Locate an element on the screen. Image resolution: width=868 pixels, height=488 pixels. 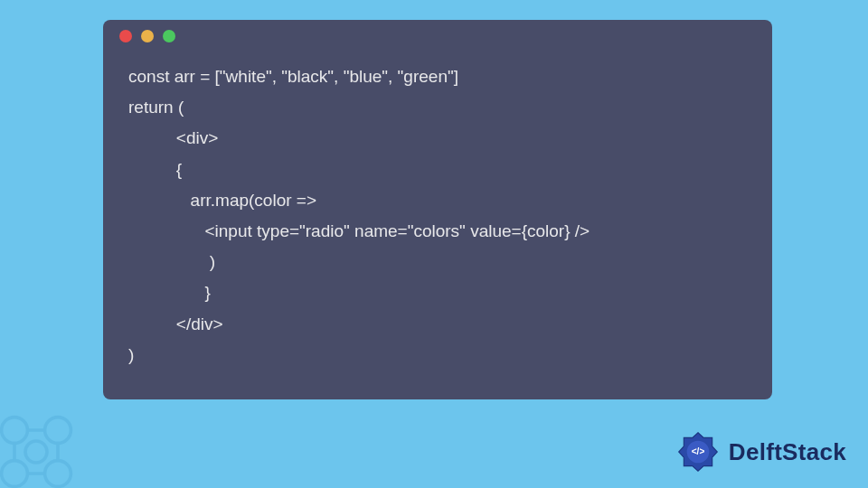
maximize-icon is located at coordinates (169, 36).